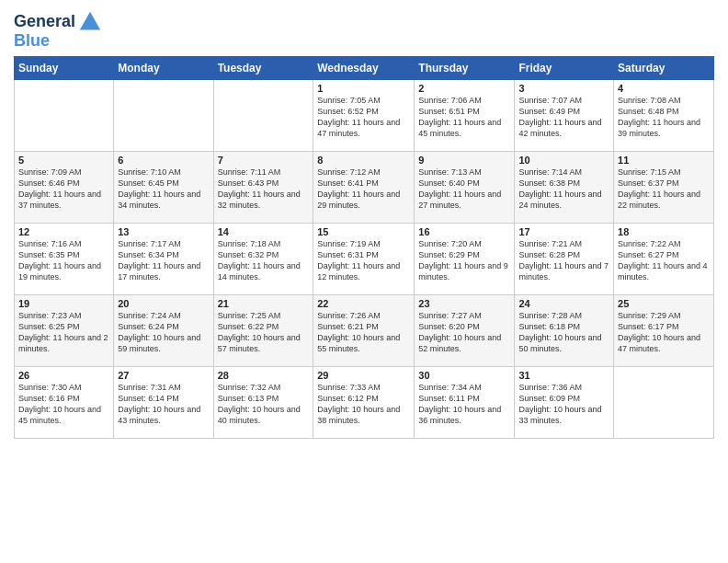 This screenshot has width=728, height=563. What do you see at coordinates (364, 68) in the screenshot?
I see `weekday-wednesday: Wednesday` at bounding box center [364, 68].